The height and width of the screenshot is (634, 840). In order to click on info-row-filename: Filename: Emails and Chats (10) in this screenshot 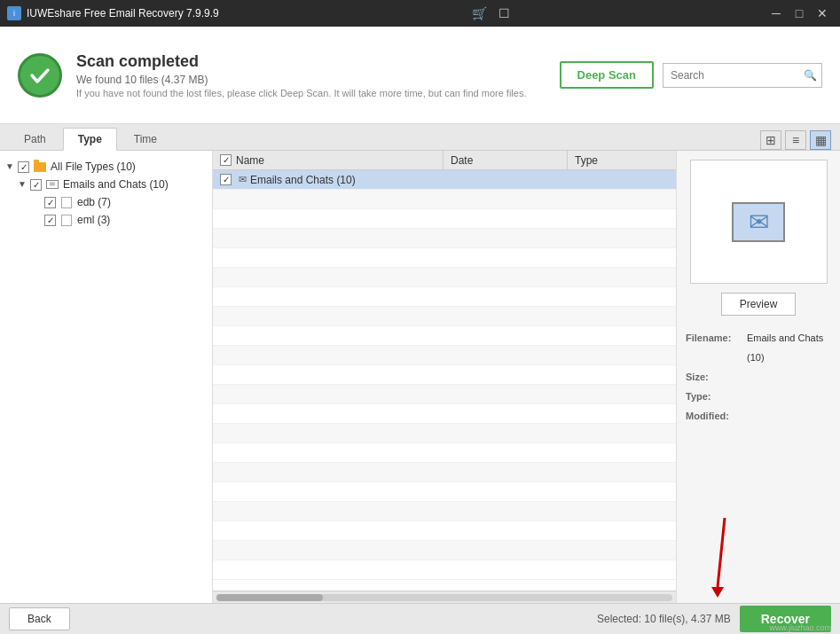, I will do `click(758, 348)`.